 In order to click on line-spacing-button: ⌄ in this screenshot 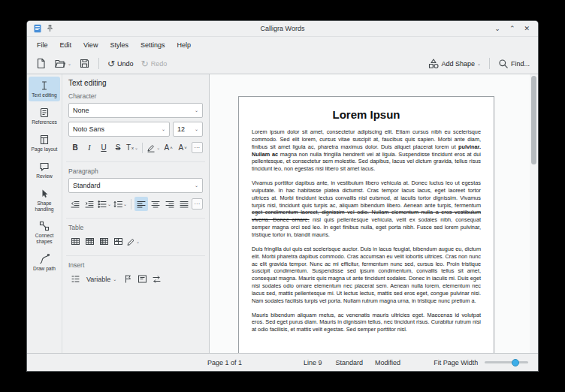, I will do `click(120, 204)`.